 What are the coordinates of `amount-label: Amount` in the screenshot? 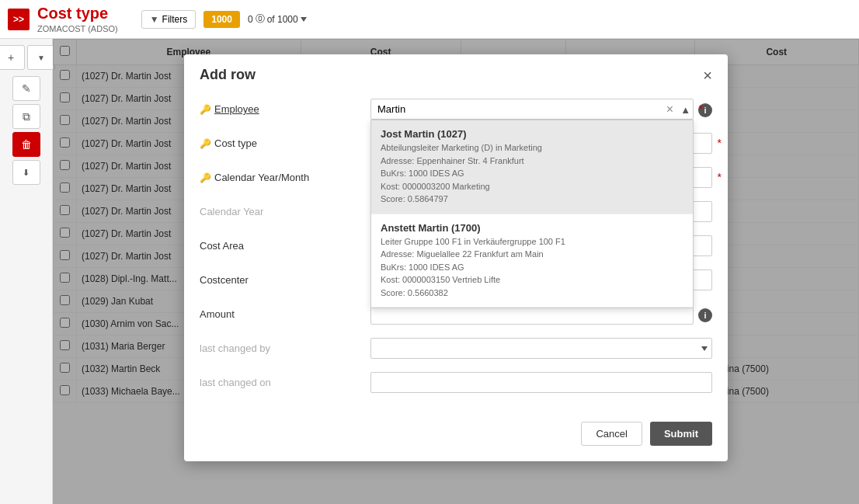 It's located at (285, 312).